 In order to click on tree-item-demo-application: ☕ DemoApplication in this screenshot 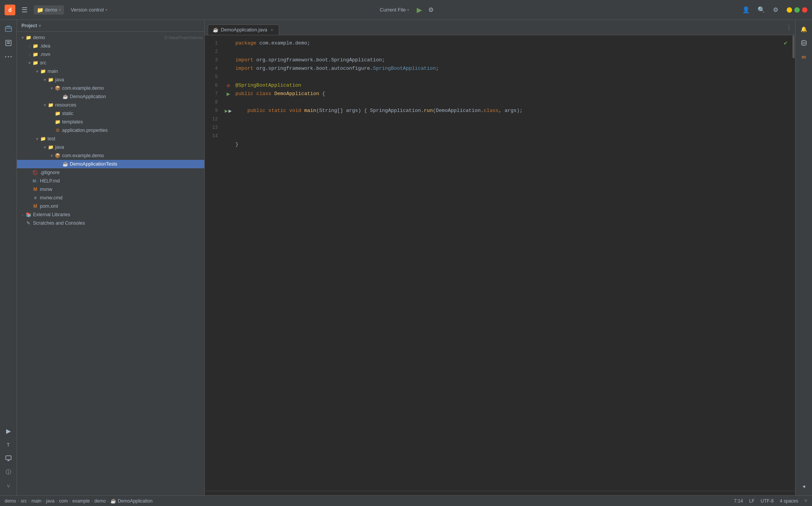, I will do `click(110, 97)`.